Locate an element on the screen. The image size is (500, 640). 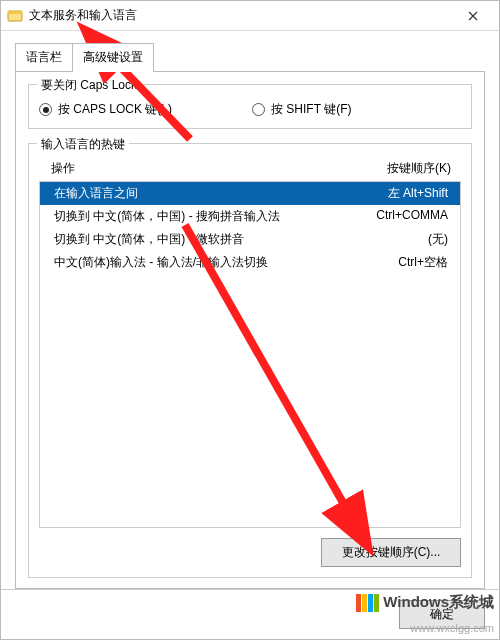
hotkey-keys: (无) is located at coordinates (404, 240).